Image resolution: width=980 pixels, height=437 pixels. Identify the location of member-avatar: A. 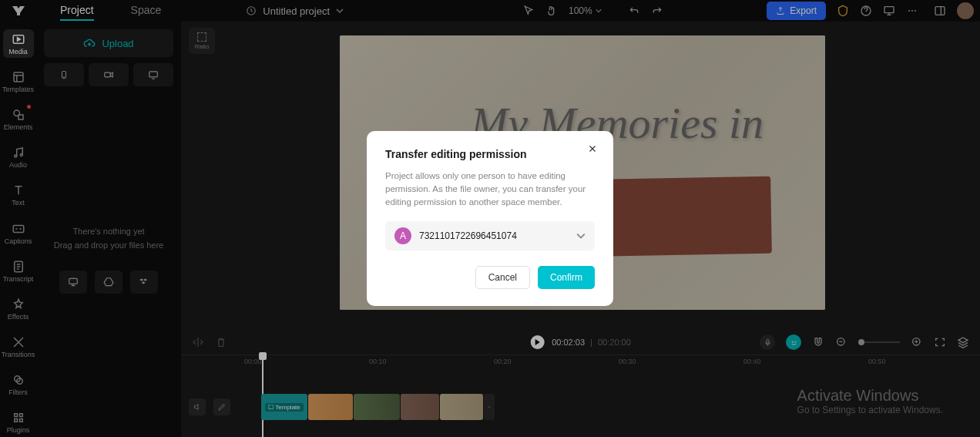
(403, 236).